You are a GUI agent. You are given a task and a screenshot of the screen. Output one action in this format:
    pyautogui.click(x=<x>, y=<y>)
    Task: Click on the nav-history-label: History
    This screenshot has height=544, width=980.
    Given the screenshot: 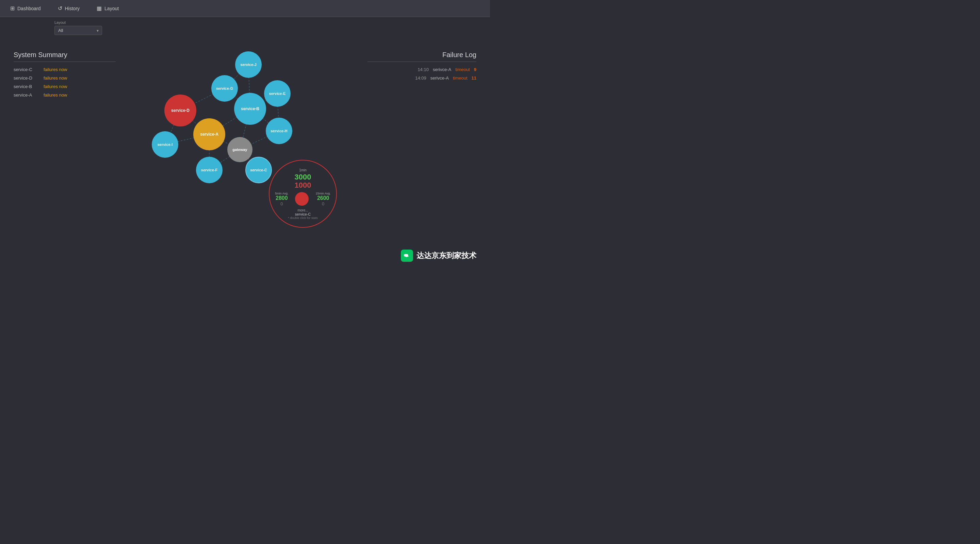 What is the action you would take?
    pyautogui.click(x=72, y=8)
    